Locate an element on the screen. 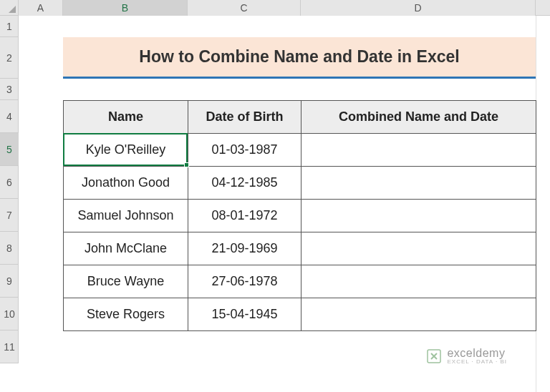  row-header-1: 1 is located at coordinates (9, 26).